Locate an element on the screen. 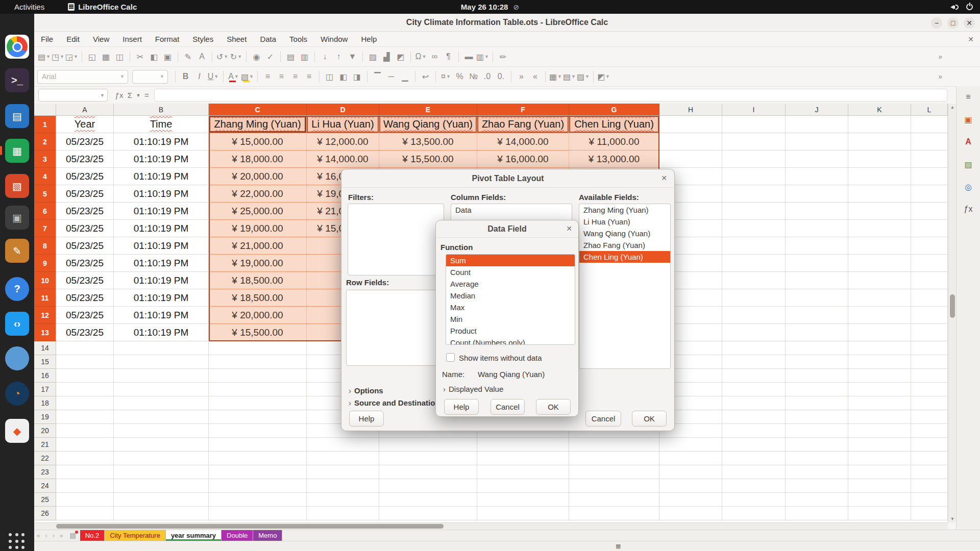  column-header-K: K is located at coordinates (880, 110).